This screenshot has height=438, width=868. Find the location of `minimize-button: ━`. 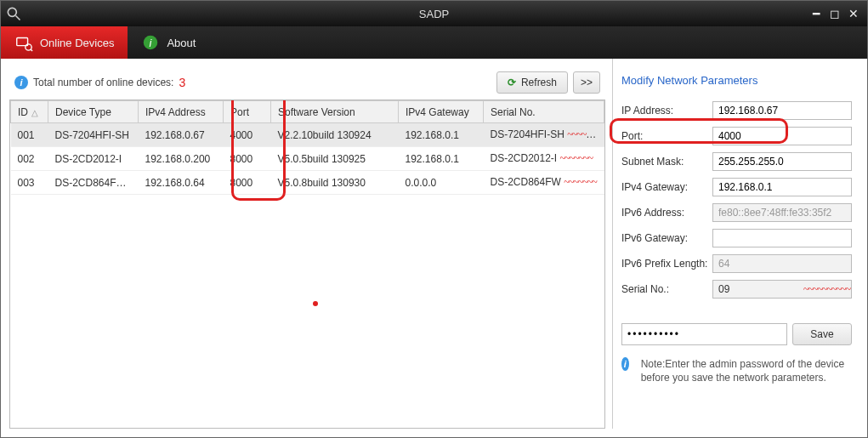

minimize-button: ━ is located at coordinates (816, 14).